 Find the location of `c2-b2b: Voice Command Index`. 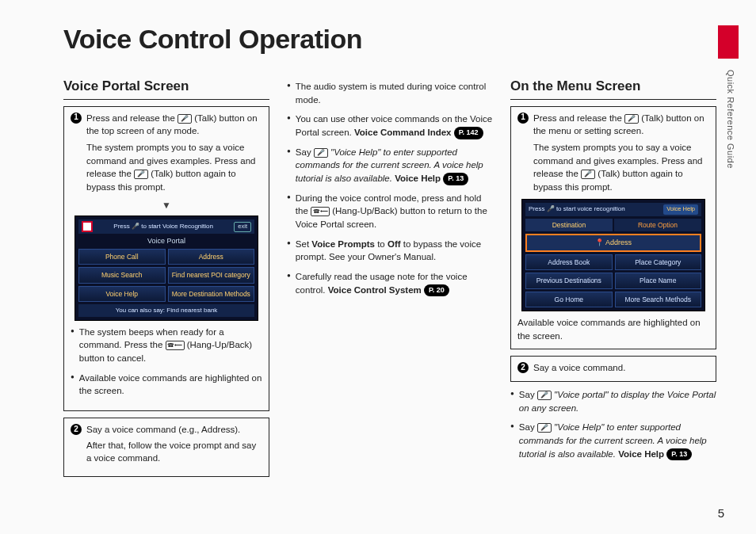

c2-b2b: Voice Command Index is located at coordinates (403, 132).